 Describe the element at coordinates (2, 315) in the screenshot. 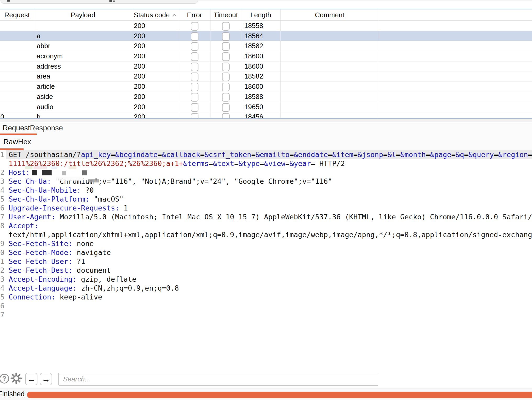

I see `line-number: 17` at that location.